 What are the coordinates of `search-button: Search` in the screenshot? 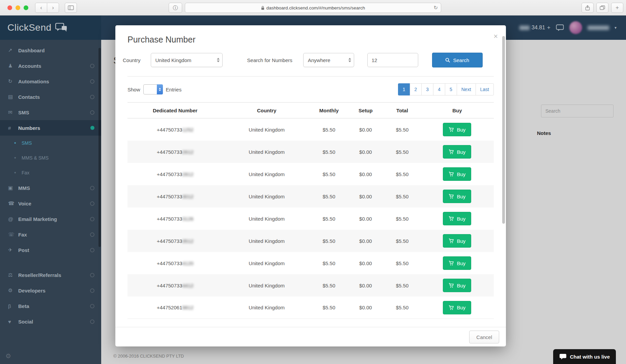 It's located at (457, 60).